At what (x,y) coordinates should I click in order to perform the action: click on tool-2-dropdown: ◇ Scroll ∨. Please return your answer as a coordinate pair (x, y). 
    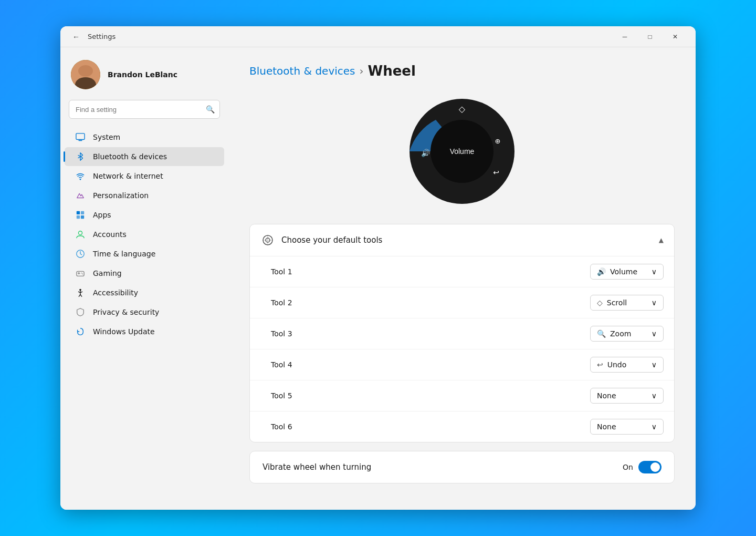
    Looking at the image, I should click on (627, 303).